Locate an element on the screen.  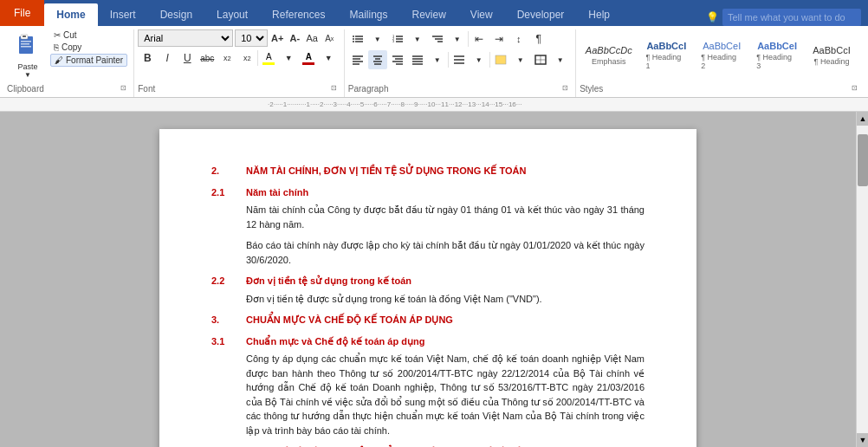
font-row1: Arial 10 A+ A- Aa Ax is located at coordinates (237, 38).